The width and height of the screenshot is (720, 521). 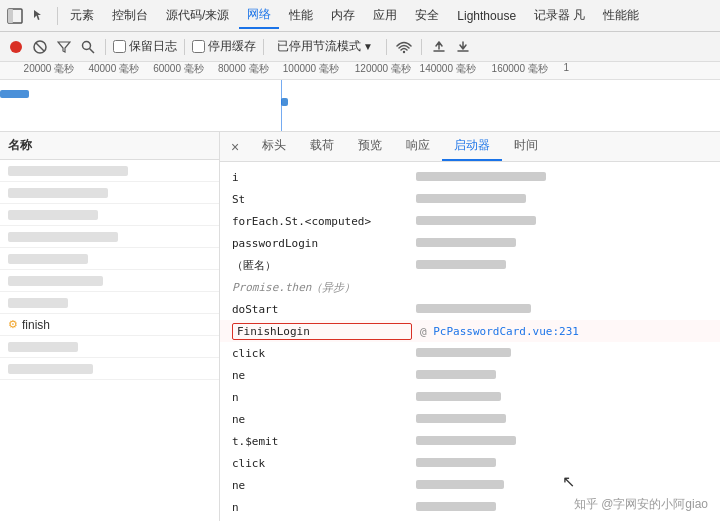 I want to click on stack-row: i, so click(x=470, y=177).